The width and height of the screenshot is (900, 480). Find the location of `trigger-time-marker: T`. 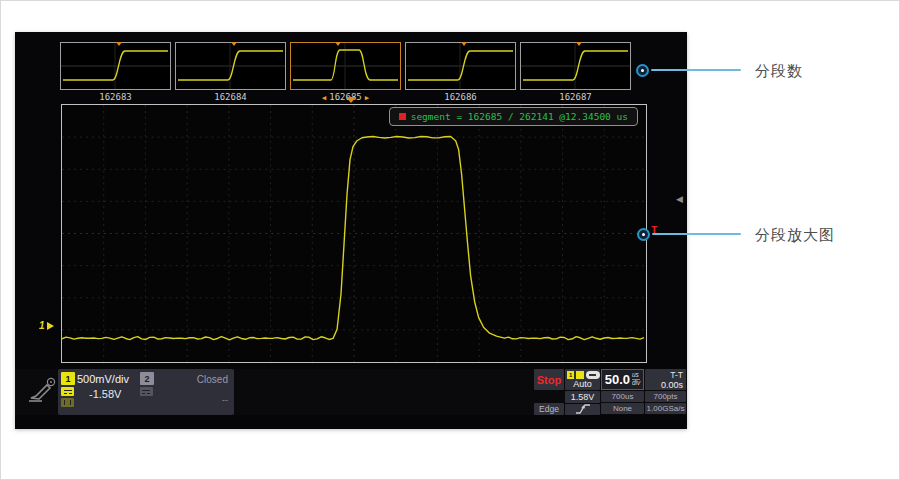

trigger-time-marker: T is located at coordinates (654, 230).